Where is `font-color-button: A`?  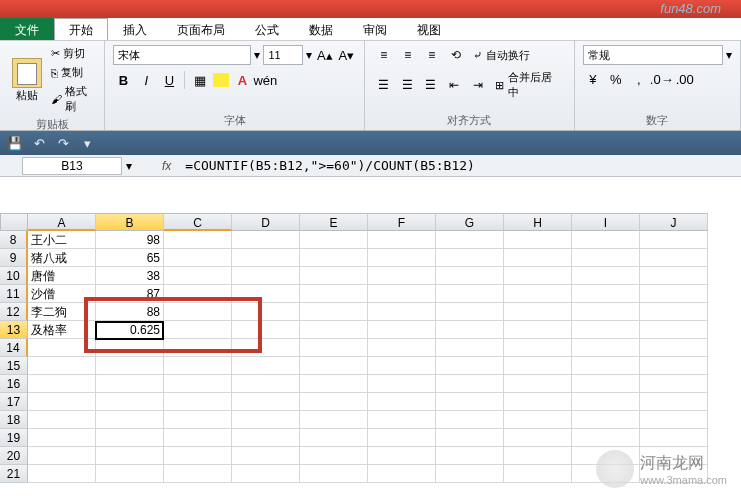
font-color-button: A is located at coordinates (242, 80).